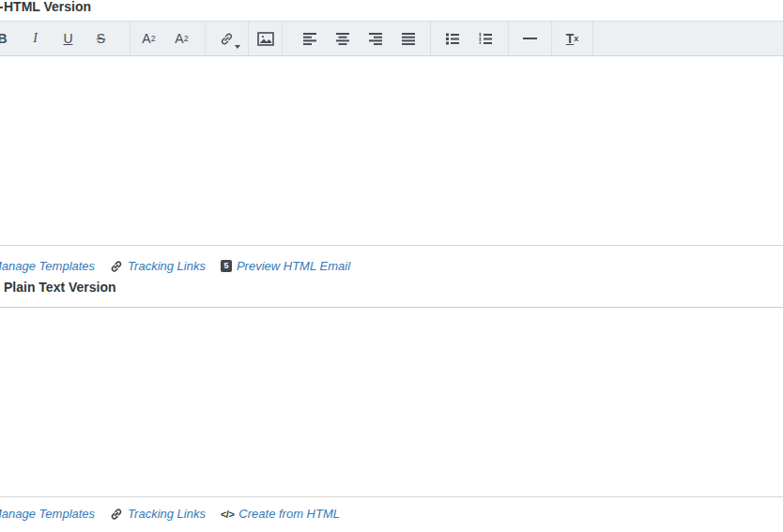  What do you see at coordinates (392, 263) in the screenshot?
I see `html-version-links: Manage Templates Tracking Links 5 Previe…` at bounding box center [392, 263].